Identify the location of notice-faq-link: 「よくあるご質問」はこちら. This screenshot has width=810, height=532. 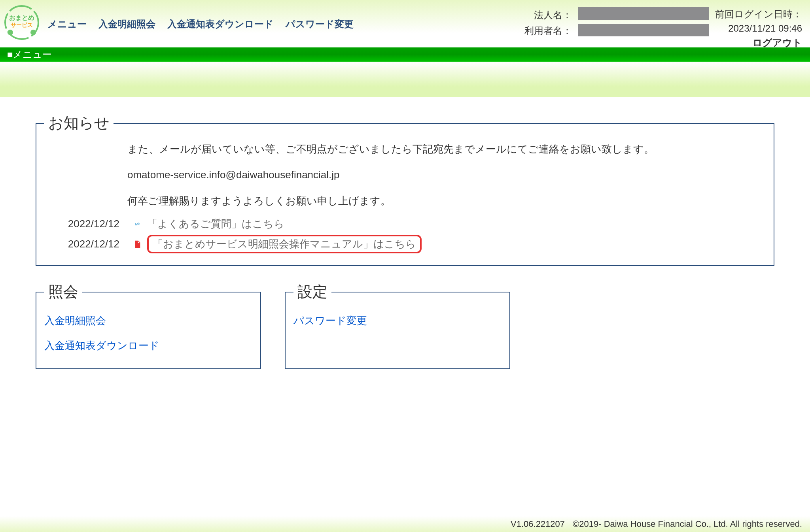
(216, 224).